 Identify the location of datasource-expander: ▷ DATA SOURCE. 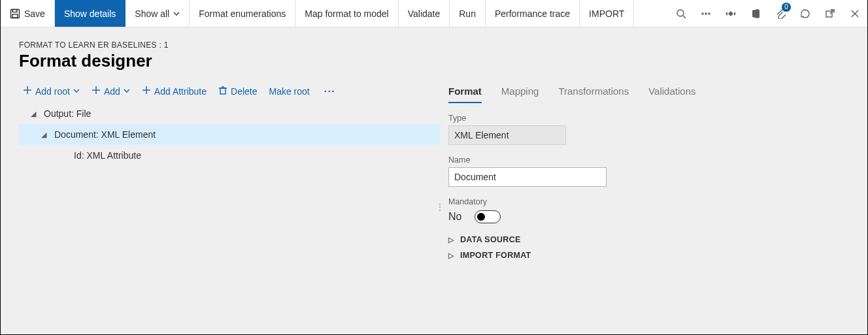
(648, 240).